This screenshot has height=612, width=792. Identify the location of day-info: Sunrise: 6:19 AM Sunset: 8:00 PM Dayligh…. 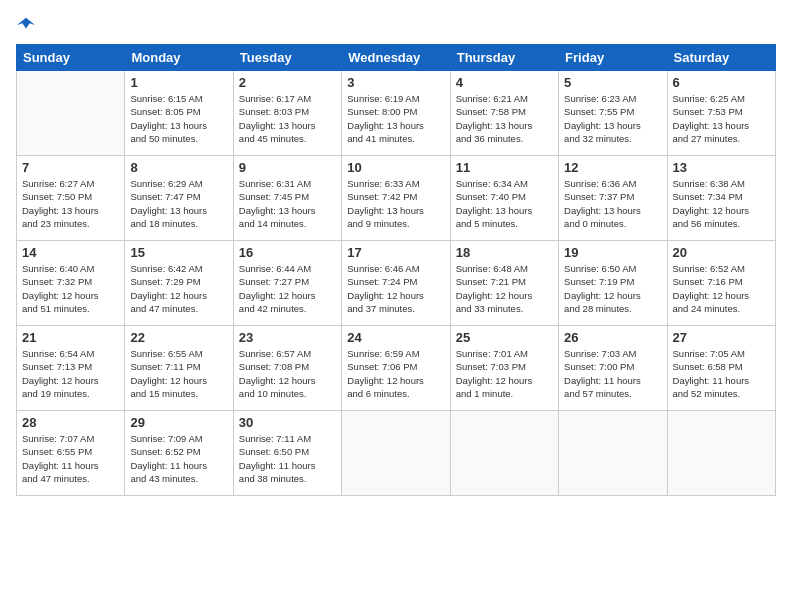
(396, 118).